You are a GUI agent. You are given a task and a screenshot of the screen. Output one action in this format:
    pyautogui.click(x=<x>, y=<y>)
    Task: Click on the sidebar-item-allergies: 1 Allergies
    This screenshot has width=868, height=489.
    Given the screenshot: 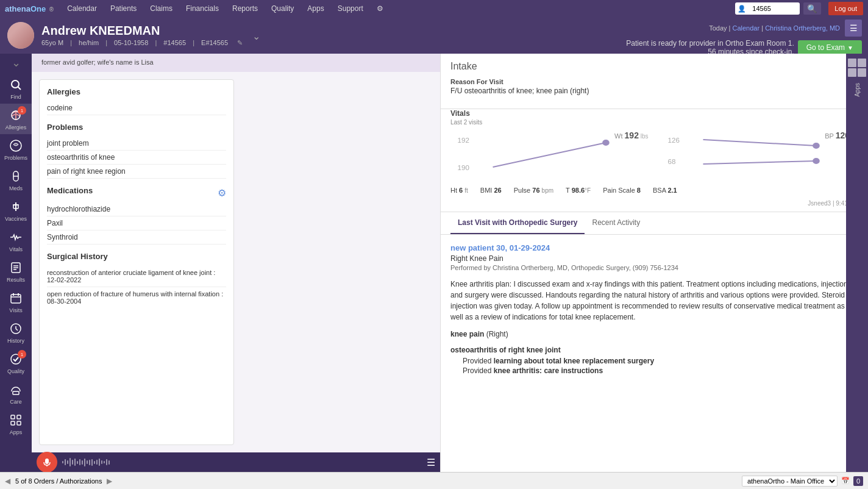 What is the action you would take?
    pyautogui.click(x=16, y=119)
    